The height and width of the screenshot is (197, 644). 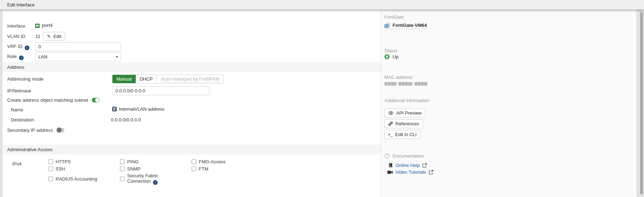 I want to click on online-help-row: Online Help, so click(x=408, y=165).